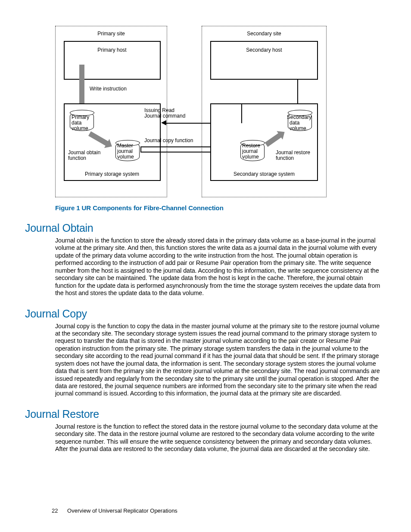 The width and height of the screenshot is (411, 532). Describe the element at coordinates (141, 149) in the screenshot. I see `copy-line-left` at that location.